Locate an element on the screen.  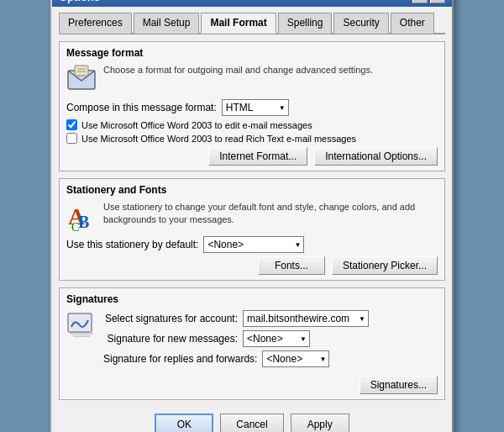
help-button: ? is located at coordinates (420, 2).